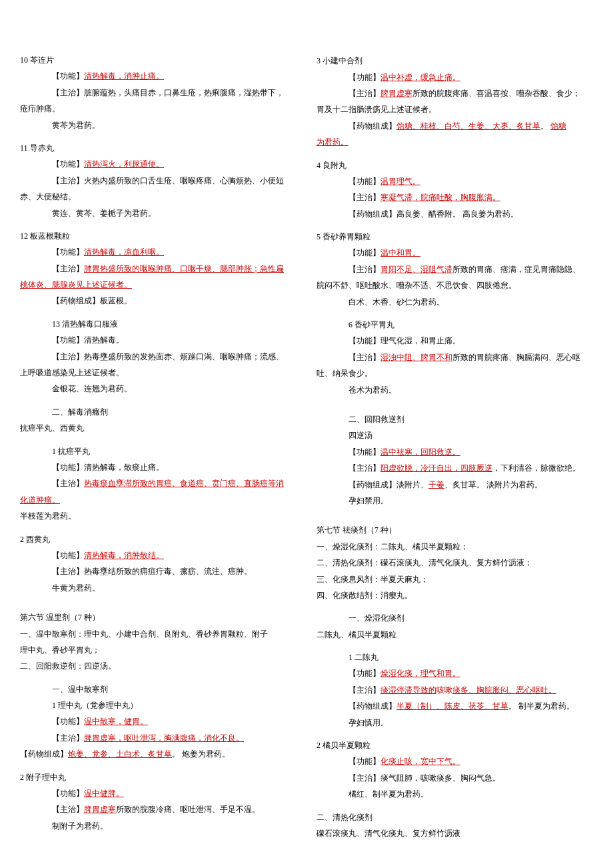  I want to click on content: 清热泻火，利尿通便。, so click(124, 164).